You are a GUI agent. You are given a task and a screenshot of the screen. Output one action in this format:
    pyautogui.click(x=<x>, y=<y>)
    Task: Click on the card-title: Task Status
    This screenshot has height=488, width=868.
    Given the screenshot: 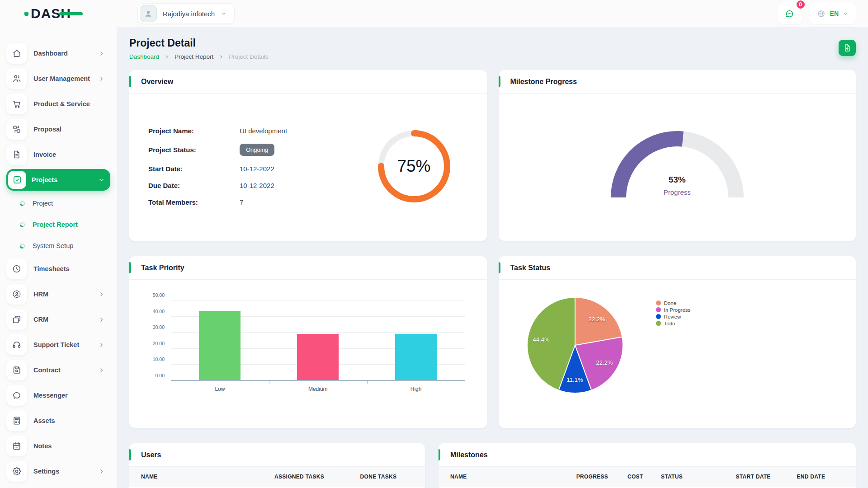 What is the action you would take?
    pyautogui.click(x=531, y=267)
    